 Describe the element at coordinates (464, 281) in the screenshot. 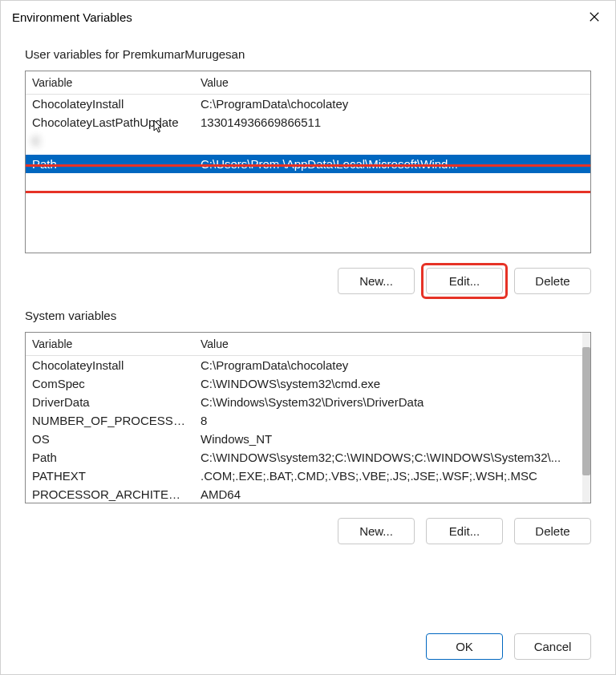

I see `edit-button-wrapper: Edit...` at that location.